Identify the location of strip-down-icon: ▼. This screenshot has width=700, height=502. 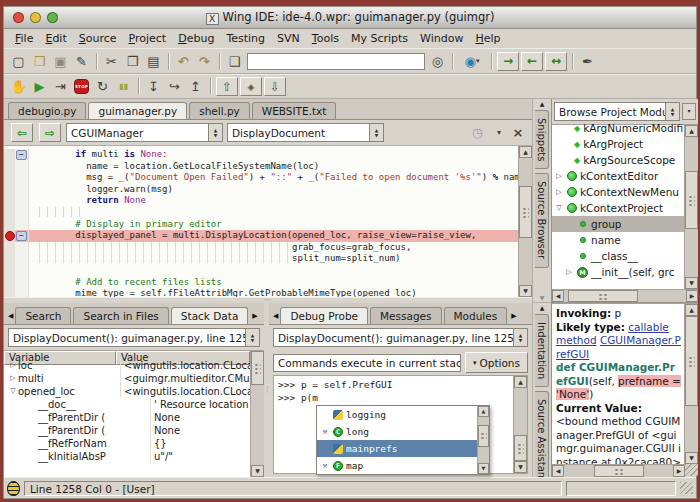
(542, 298).